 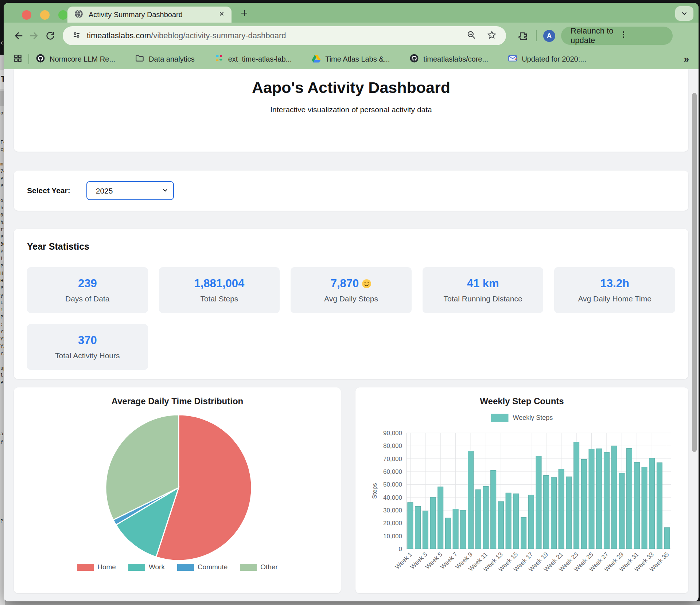 What do you see at coordinates (547, 59) in the screenshot?
I see `bookmark-item: Updated for 2020:...` at bounding box center [547, 59].